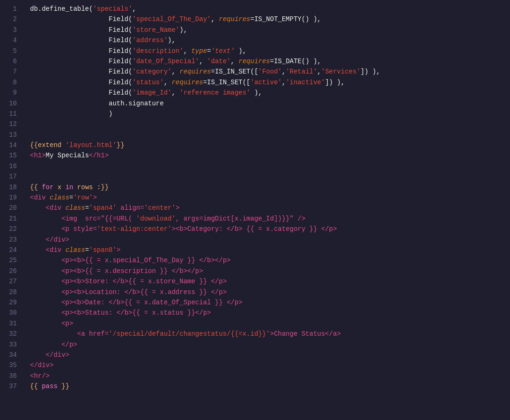 Image resolution: width=510 pixels, height=420 pixels. What do you see at coordinates (10, 386) in the screenshot?
I see `line-number: 37` at bounding box center [10, 386].